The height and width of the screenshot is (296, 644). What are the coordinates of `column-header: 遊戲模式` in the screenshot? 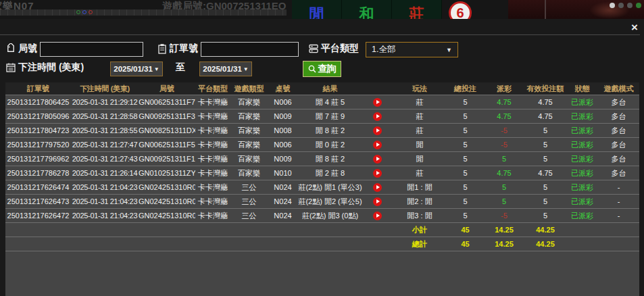 It's located at (619, 89).